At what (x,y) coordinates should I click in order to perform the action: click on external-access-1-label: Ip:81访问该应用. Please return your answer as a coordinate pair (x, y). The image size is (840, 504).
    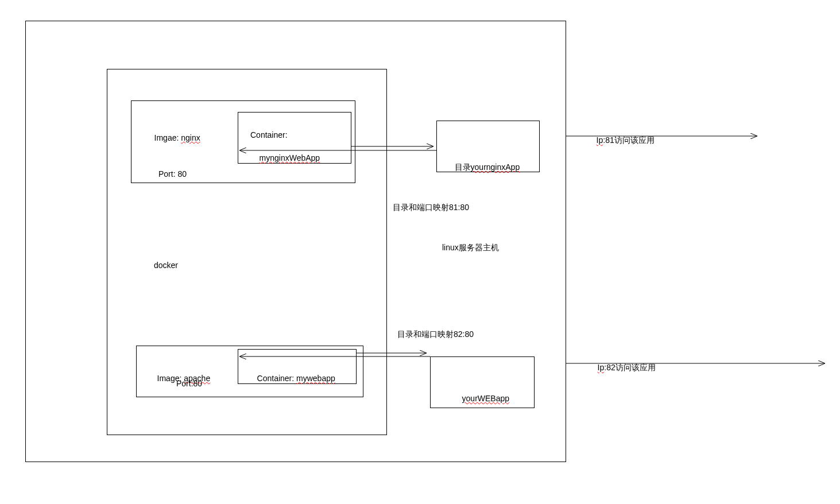
    Looking at the image, I should click on (621, 140).